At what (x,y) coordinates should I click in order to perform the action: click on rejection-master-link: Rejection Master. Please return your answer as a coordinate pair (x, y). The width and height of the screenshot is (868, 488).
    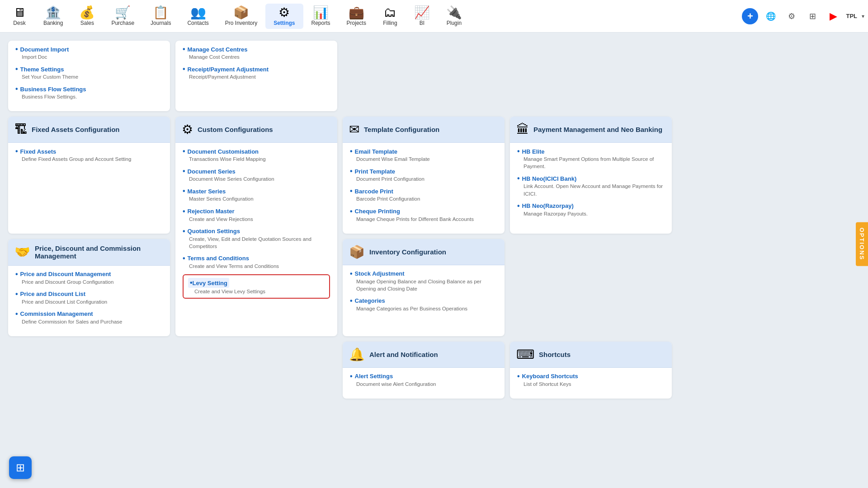
    Looking at the image, I should click on (256, 211).